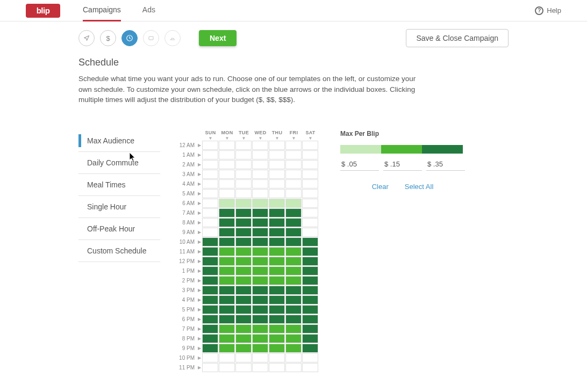 The width and height of the screenshot is (587, 392). I want to click on template-item: Max Audience, so click(119, 141).